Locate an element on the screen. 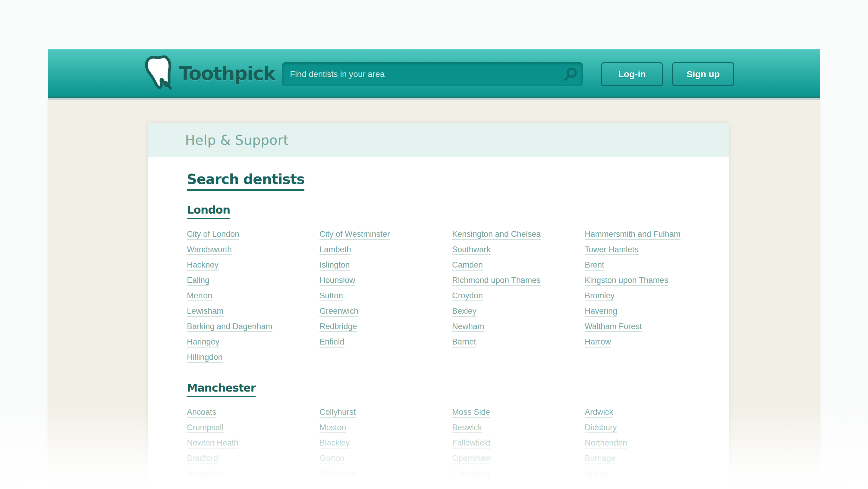  city-link: Rusholme is located at coordinates (338, 474).